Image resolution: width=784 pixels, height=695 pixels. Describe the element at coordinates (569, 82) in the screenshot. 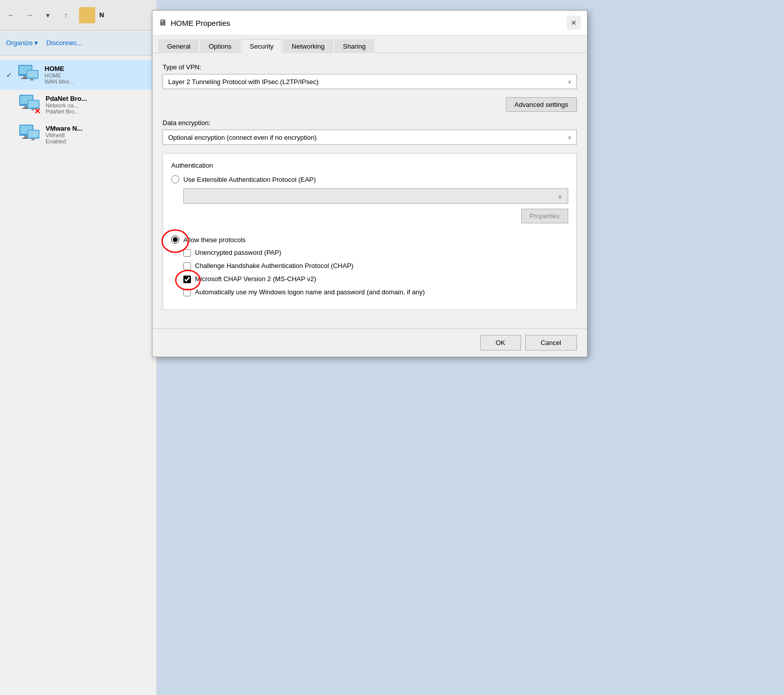

I see `vpn-type-chevron-icon: ∨` at that location.